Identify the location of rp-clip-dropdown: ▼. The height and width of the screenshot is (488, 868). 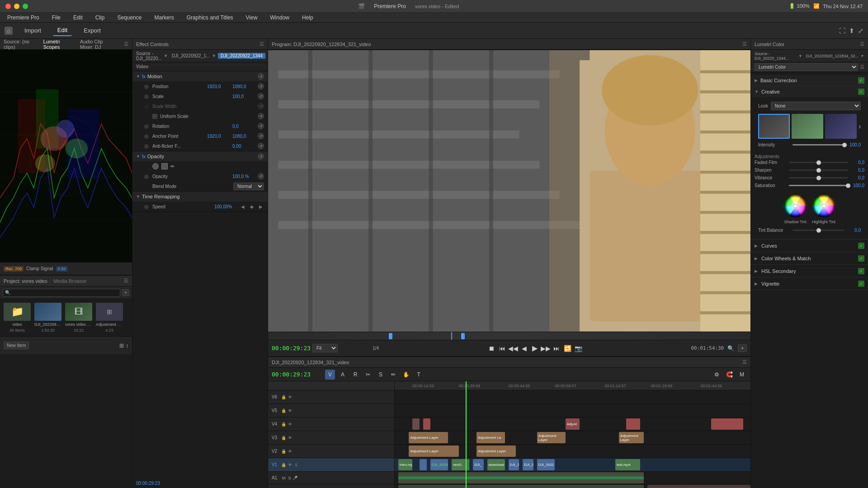
(863, 56).